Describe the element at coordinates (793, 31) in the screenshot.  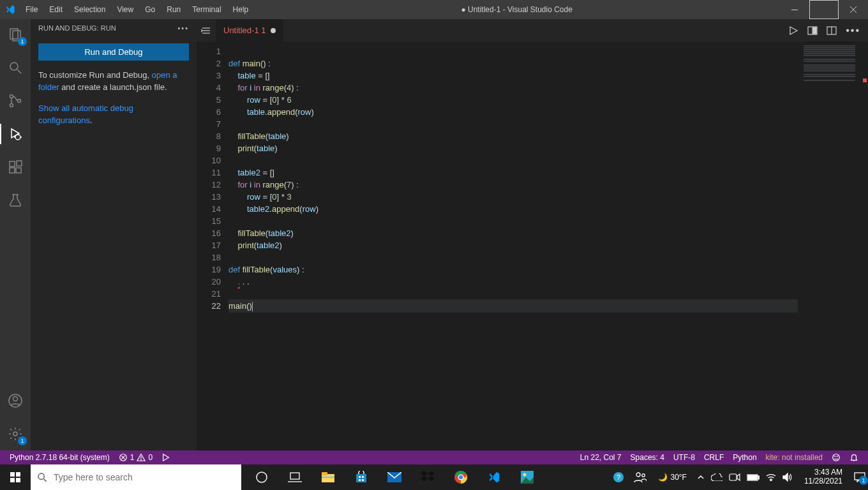
I see `run-file-icon` at that location.